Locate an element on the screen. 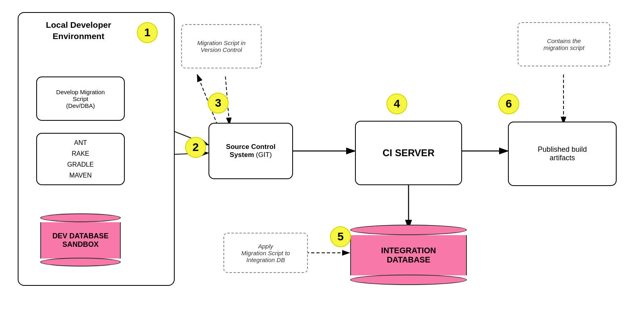 The height and width of the screenshot is (310, 644). develop-migration-box: Develop MigrationScript(Dev/DBA) is located at coordinates (80, 99).